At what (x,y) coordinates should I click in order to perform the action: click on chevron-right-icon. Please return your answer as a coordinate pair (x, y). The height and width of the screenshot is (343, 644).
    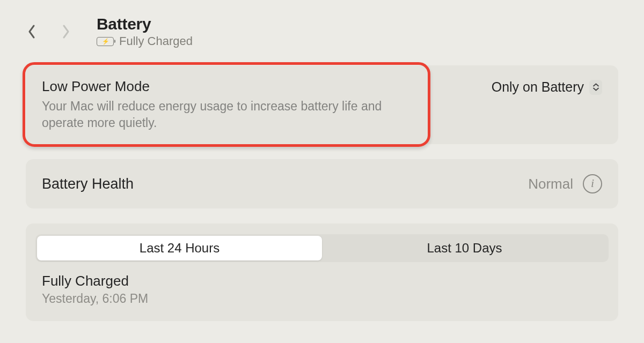
    Looking at the image, I should click on (66, 32).